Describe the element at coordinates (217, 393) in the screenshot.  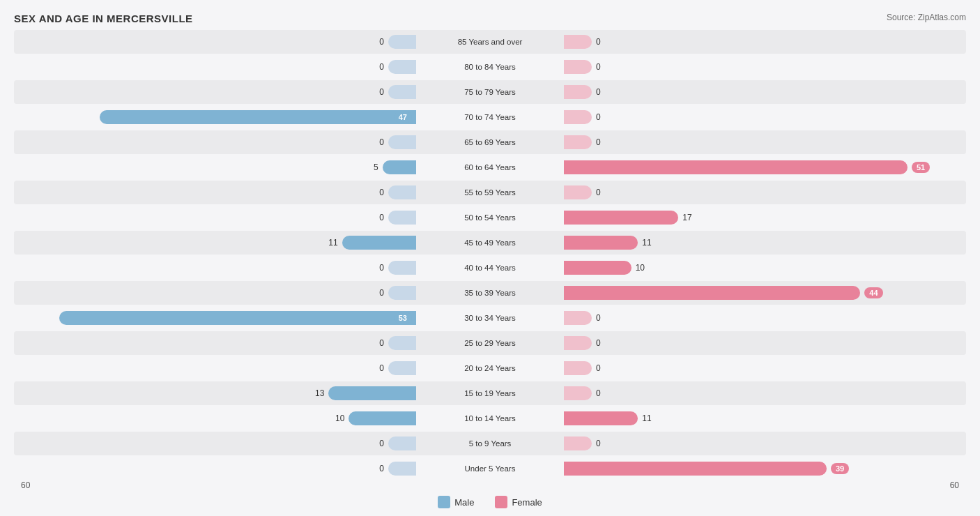
I see `left-side: 13` at that location.